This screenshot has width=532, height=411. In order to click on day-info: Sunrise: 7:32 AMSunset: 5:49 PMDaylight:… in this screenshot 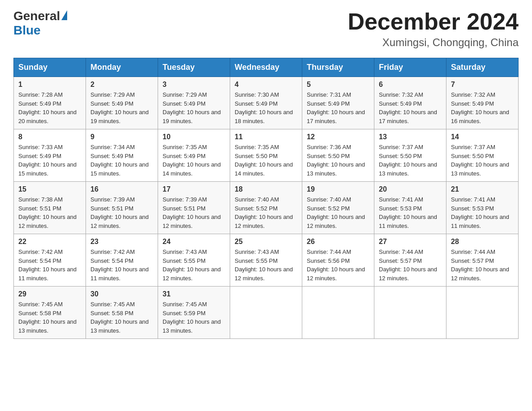, I will do `click(480, 108)`.